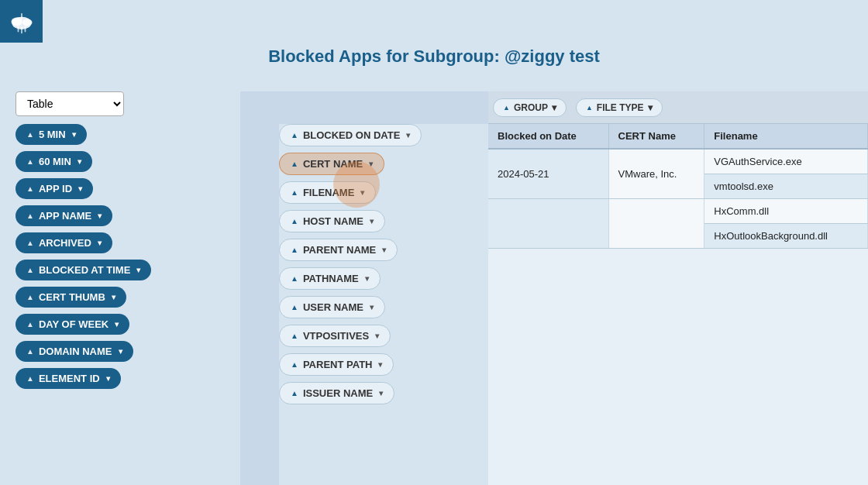  I want to click on field-tag-domain-name: ▲ DOMAIN NAME ▾, so click(74, 352).